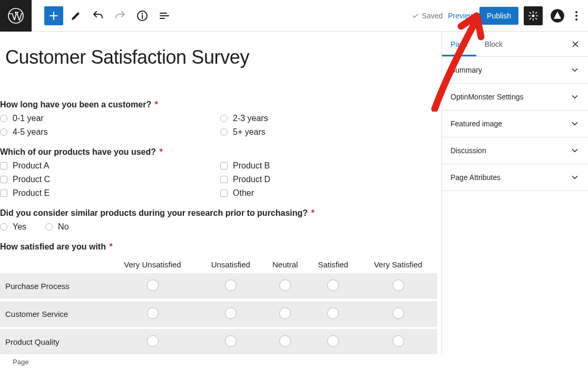  What do you see at coordinates (218, 152) in the screenshot?
I see `question-label: Which of our products have you used? *` at bounding box center [218, 152].